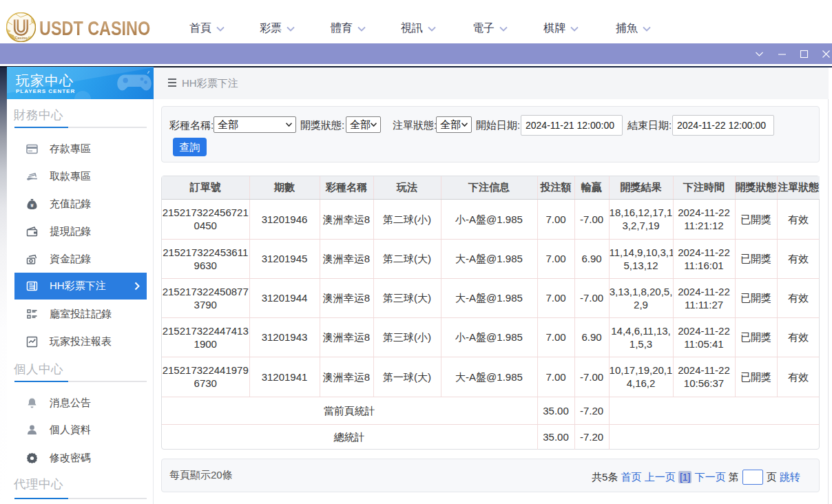  I want to click on svg-text: Casino, so click(21, 38).